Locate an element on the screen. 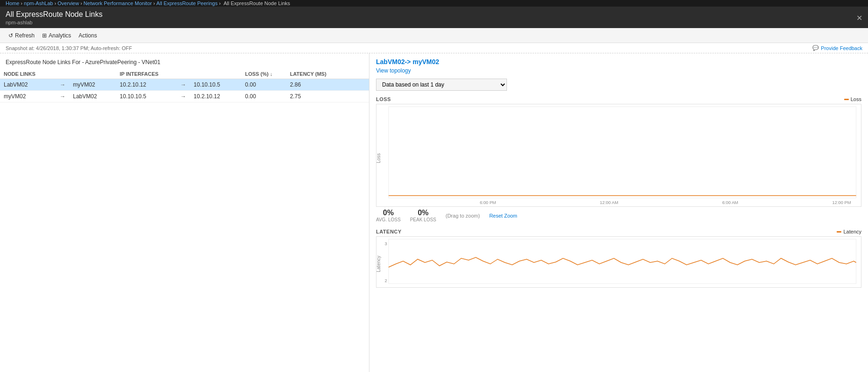 This screenshot has height=372, width=868. latency-chart-label: LATENCY is located at coordinates (389, 232).